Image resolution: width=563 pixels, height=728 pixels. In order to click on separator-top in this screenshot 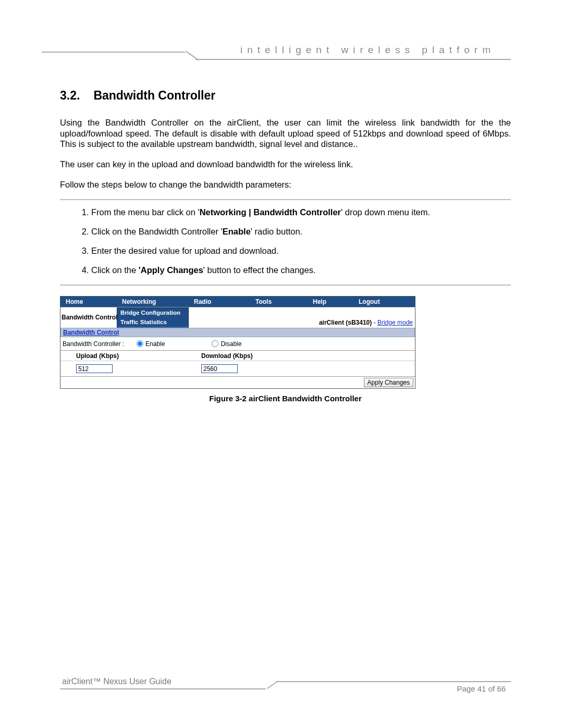, I will do `click(286, 200)`.